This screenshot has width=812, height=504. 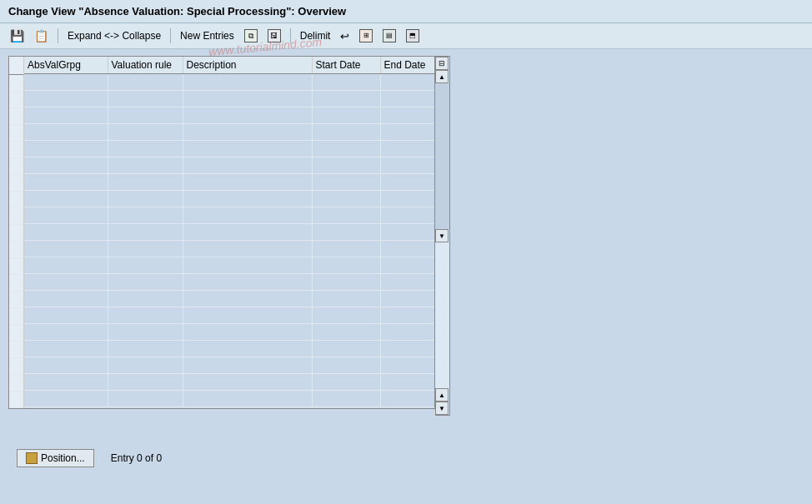 I want to click on export-btn: ⬒, so click(x=413, y=36).